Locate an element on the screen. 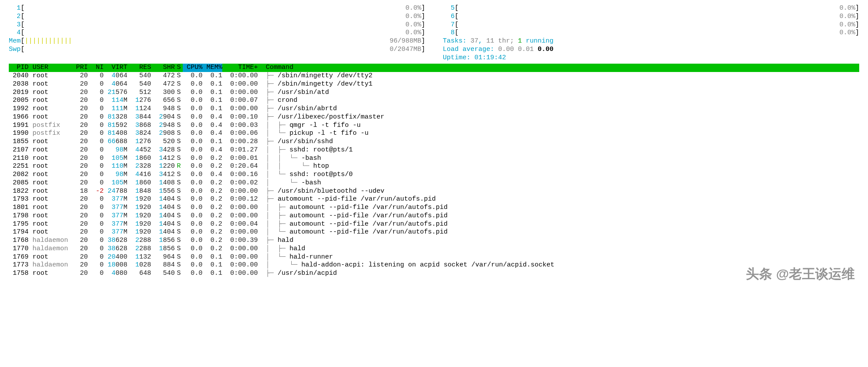 This screenshot has height=367, width=868. col-cpu: CPU% is located at coordinates (192, 68).